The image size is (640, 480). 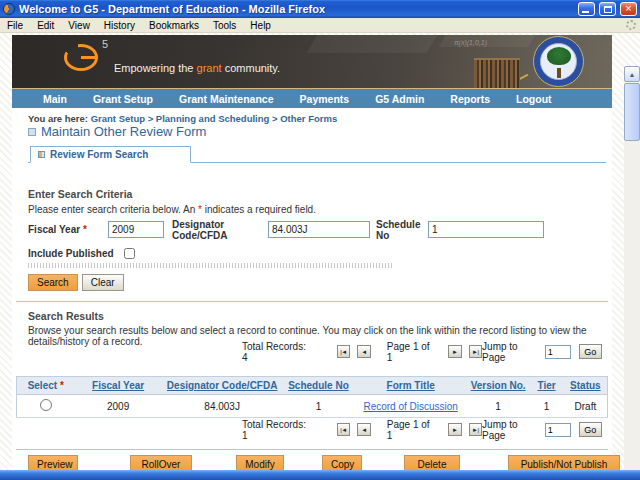 What do you see at coordinates (214, 118) in the screenshot?
I see `breadcrumb-path: Grant Setup > Planning and Scheduling > …` at bounding box center [214, 118].